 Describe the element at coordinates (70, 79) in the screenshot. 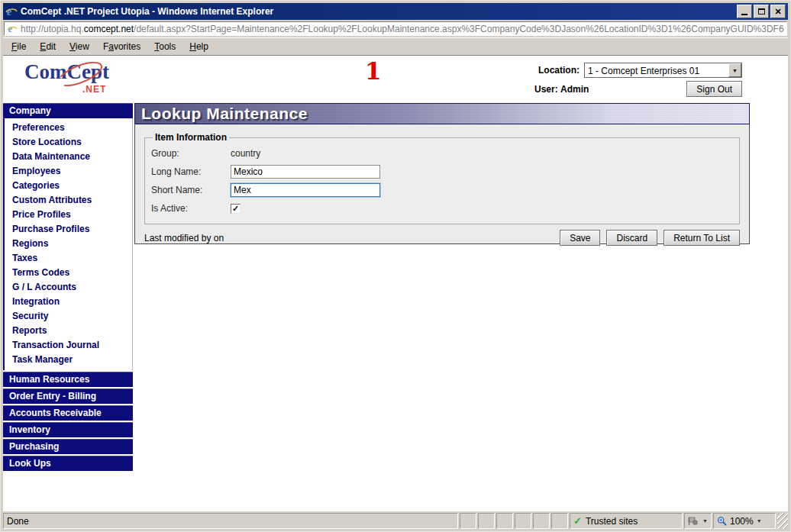

I see `comcept-logo: ComCept .NET` at that location.